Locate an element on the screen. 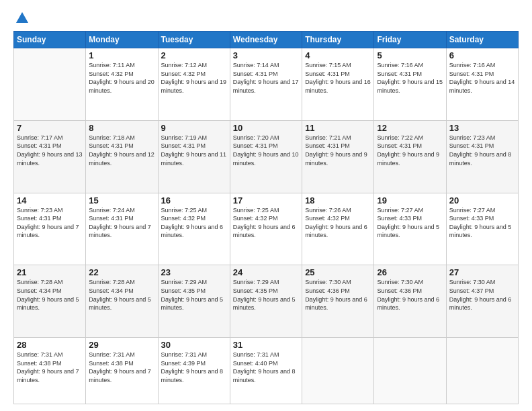 The width and height of the screenshot is (532, 411). day-number: 27 is located at coordinates (482, 273).